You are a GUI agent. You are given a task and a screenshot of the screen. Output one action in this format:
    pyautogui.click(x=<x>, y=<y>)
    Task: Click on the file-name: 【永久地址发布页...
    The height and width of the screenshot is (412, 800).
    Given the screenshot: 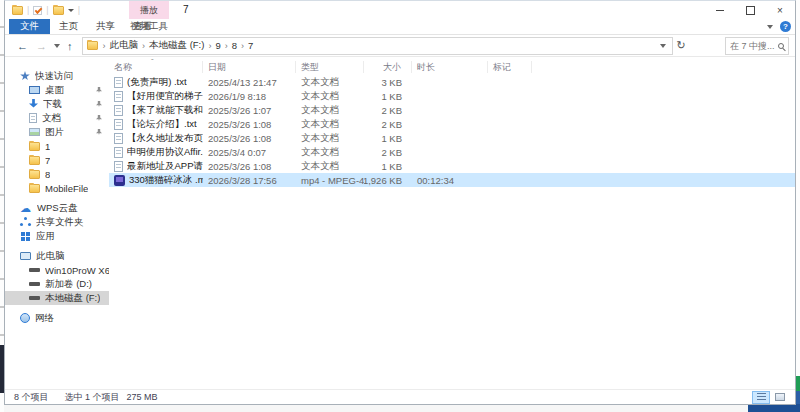 What is the action you would take?
    pyautogui.click(x=165, y=138)
    